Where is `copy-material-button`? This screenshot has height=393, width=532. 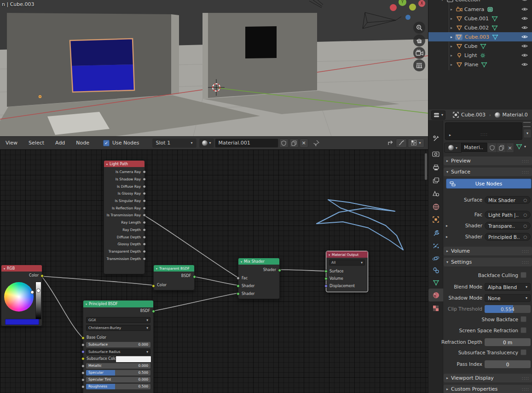 copy-material-button is located at coordinates (294, 143).